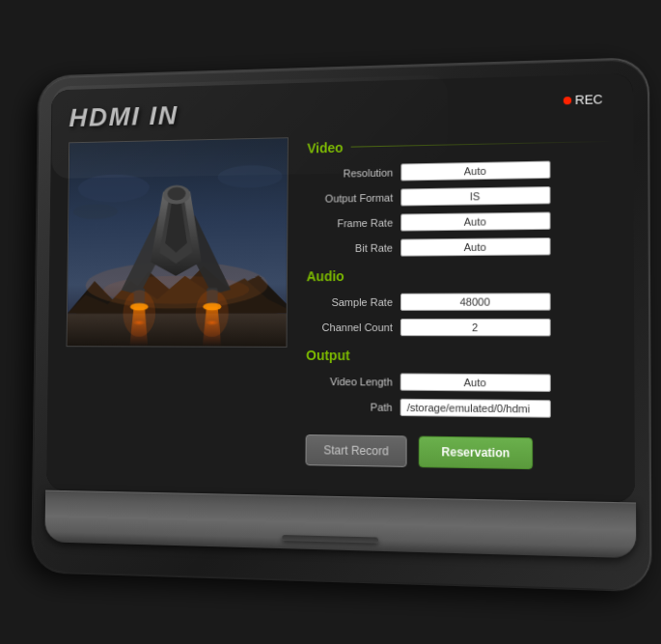  What do you see at coordinates (356, 450) in the screenshot?
I see `start-record-button: Start Record` at bounding box center [356, 450].